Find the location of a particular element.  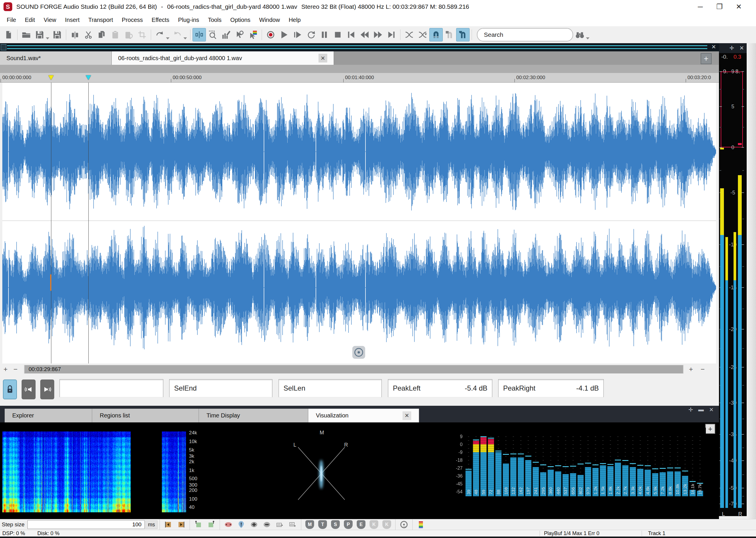

menu-tools: Tools is located at coordinates (215, 20).